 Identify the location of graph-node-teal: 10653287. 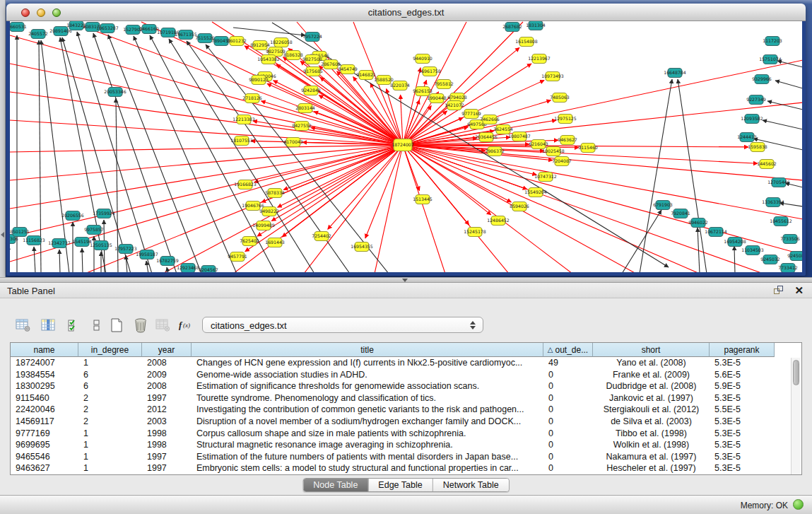
(107, 28).